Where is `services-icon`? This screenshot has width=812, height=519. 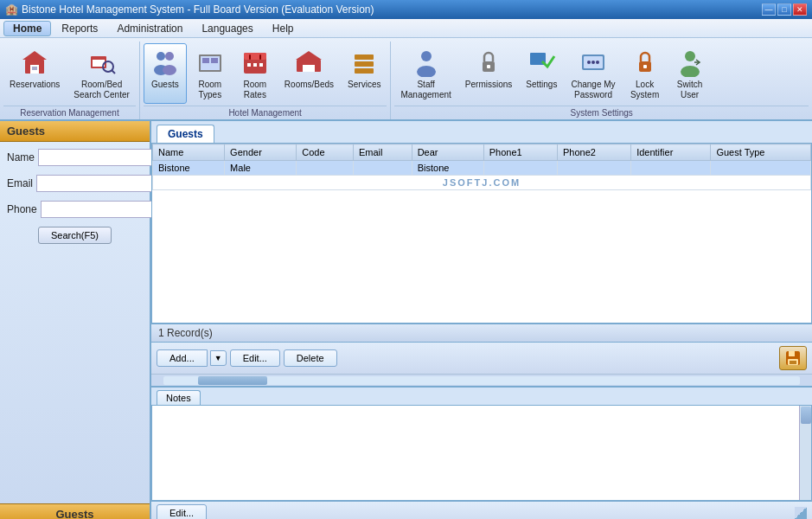
services-icon is located at coordinates (364, 62).